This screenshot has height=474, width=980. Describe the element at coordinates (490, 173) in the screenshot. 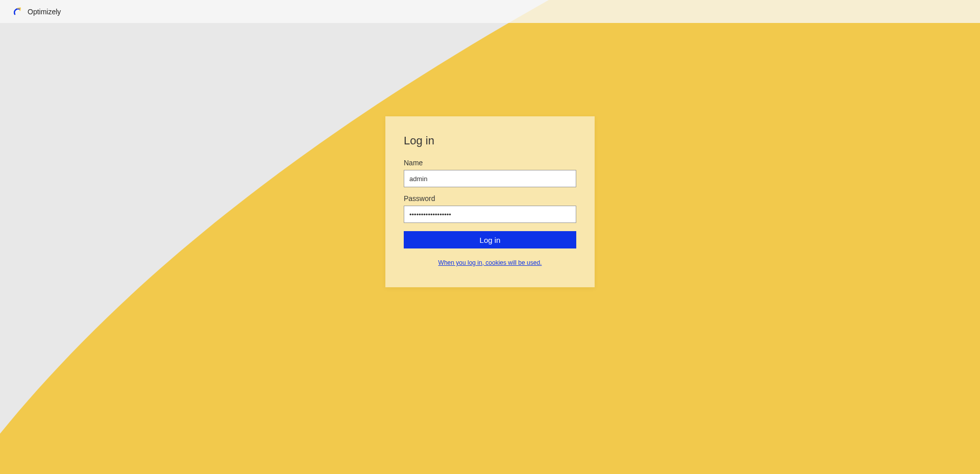

I see `name-field-group: Name` at that location.